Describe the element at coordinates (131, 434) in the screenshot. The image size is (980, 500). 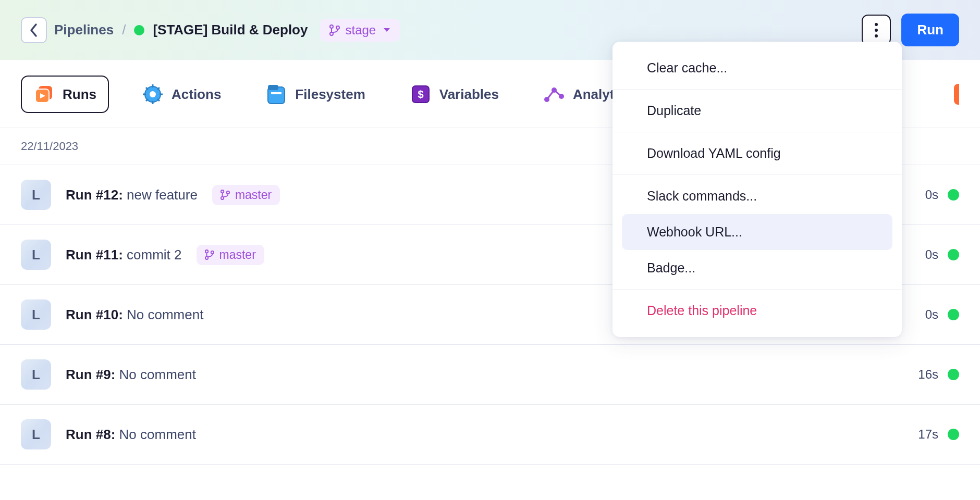
I see `run-title: Run #8: No comment` at that location.